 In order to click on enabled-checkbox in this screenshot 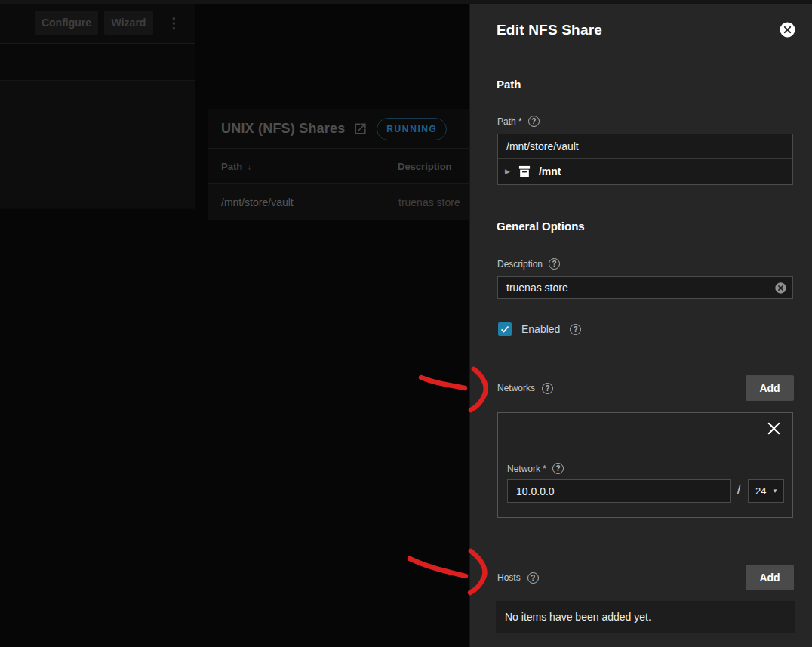, I will do `click(505, 329)`.